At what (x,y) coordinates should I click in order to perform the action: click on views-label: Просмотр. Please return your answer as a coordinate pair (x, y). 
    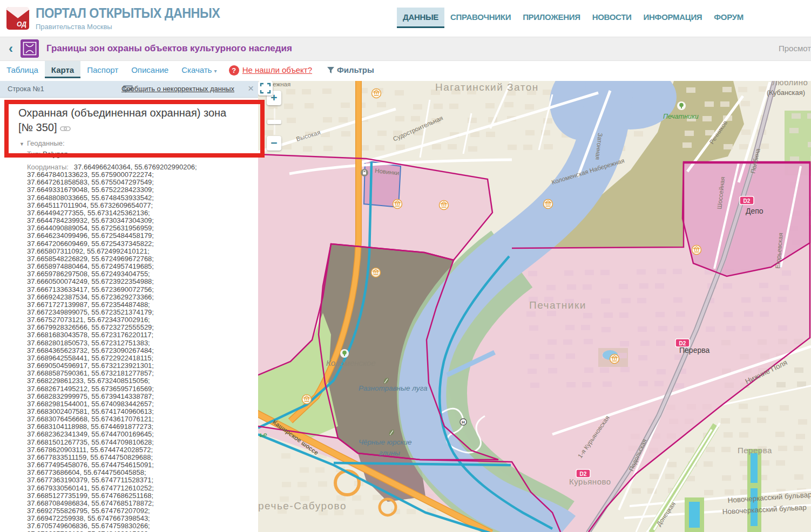
    Looking at the image, I should click on (795, 49).